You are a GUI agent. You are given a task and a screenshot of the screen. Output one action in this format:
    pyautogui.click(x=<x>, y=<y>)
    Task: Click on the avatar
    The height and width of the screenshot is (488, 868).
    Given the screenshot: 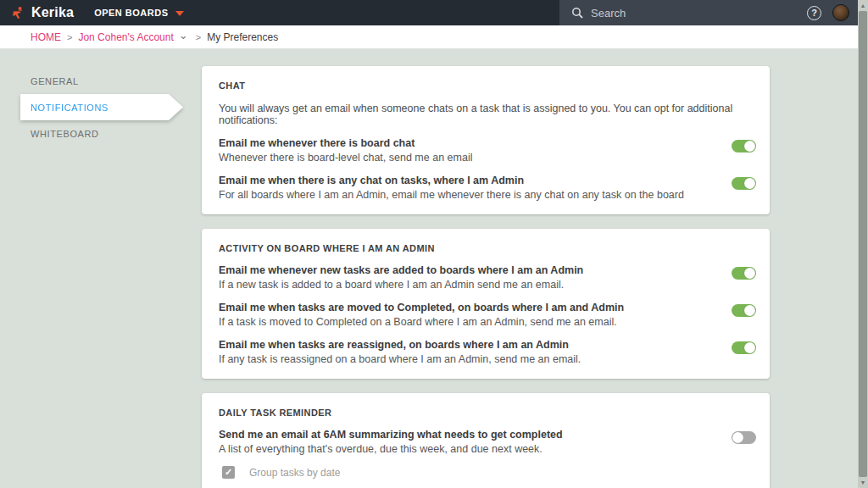 What is the action you would take?
    pyautogui.click(x=841, y=13)
    